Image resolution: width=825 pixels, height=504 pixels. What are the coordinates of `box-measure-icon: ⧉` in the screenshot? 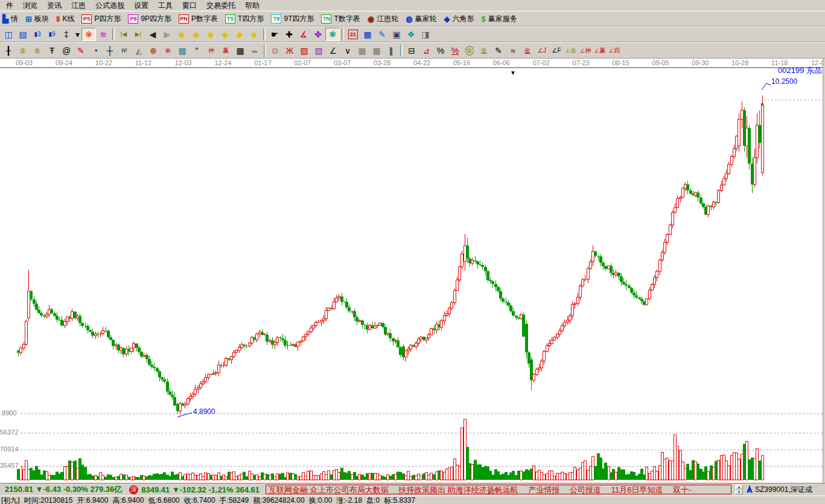 It's located at (275, 51).